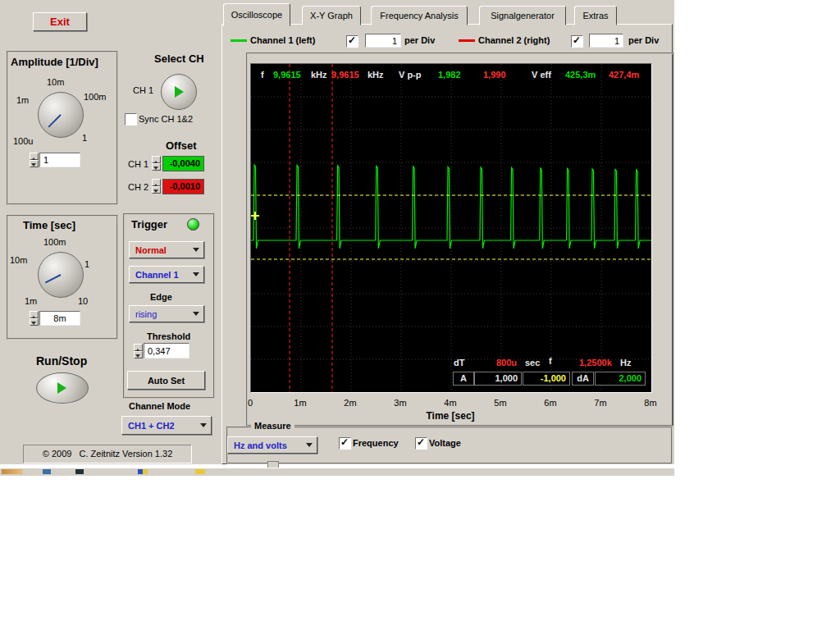  I want to click on trigger-threshold-field, so click(167, 351).